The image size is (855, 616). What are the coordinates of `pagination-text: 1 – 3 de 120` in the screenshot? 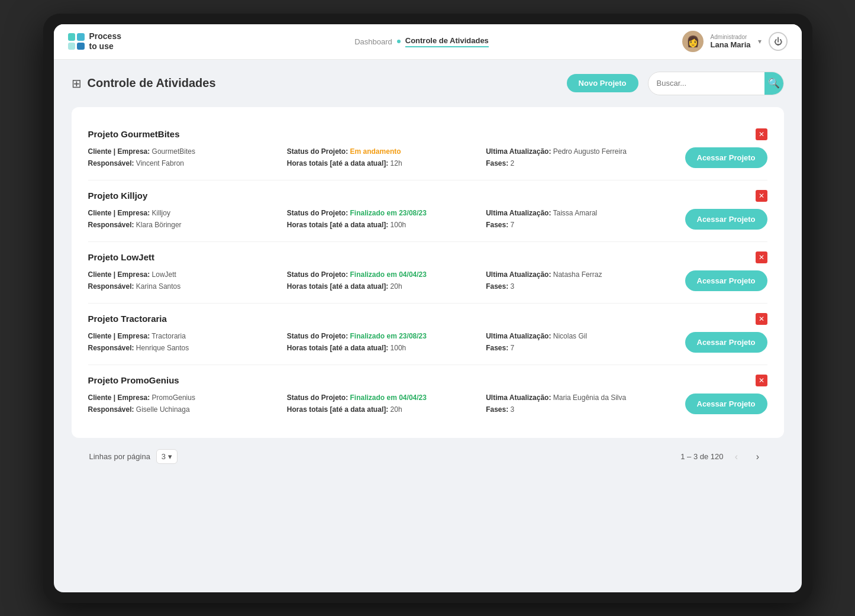 It's located at (702, 457).